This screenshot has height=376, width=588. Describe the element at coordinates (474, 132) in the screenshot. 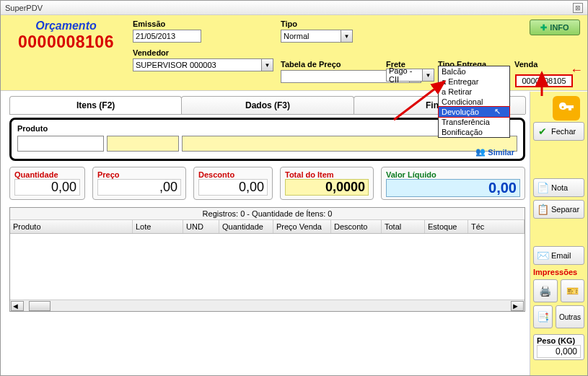

I see `entrega-option: Bonificação` at that location.